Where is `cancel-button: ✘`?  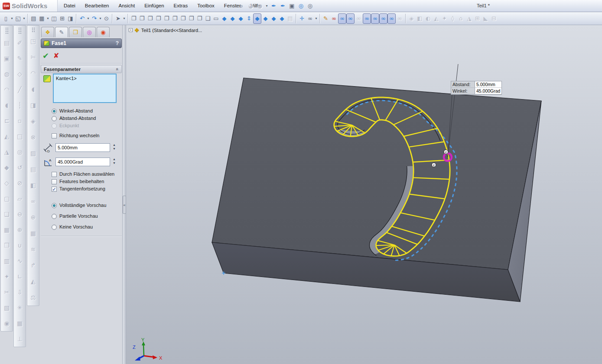
cancel-button: ✘ is located at coordinates (56, 55).